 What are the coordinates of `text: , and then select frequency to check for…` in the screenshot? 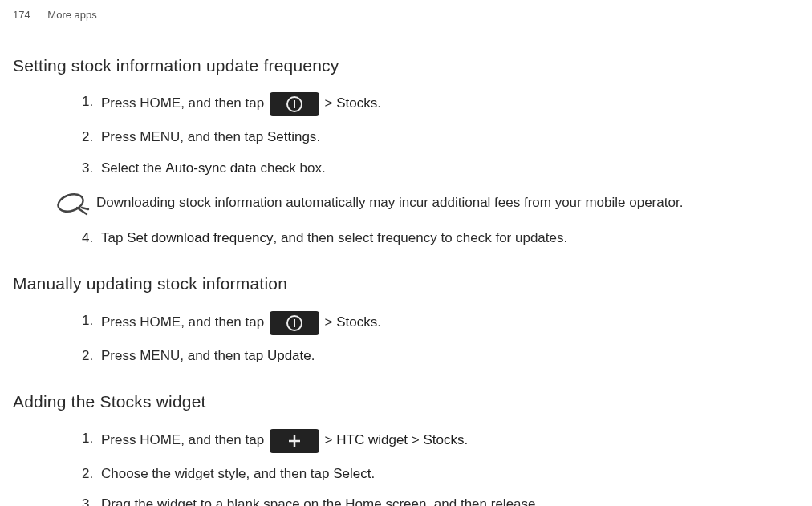 It's located at (420, 237).